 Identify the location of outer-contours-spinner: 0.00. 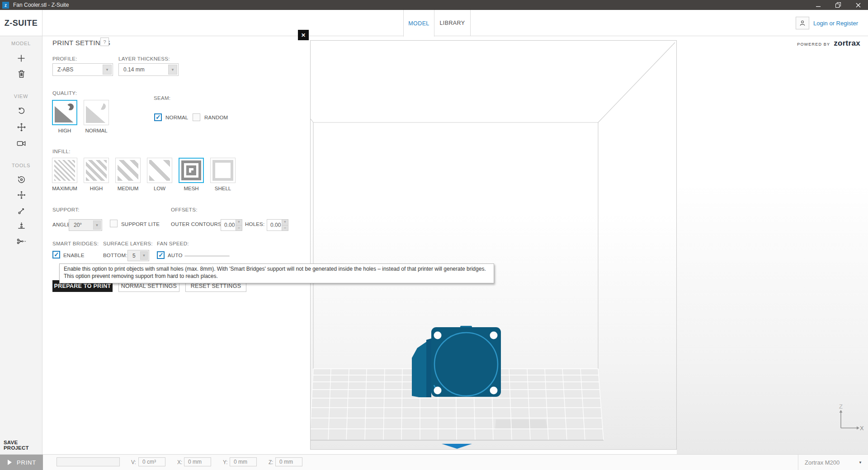
(231, 225).